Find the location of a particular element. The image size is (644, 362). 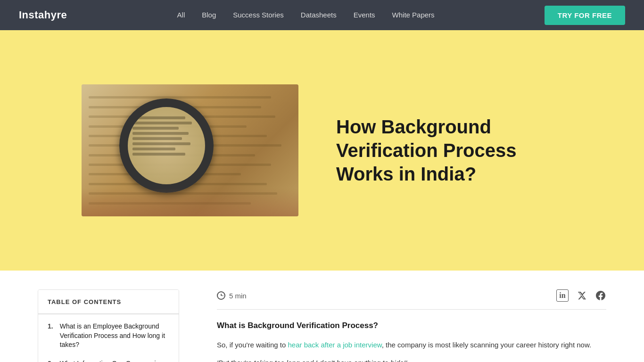

twitter-icon is located at coordinates (582, 296).